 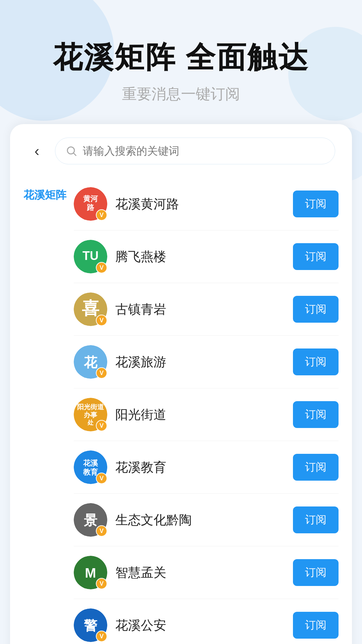 I want to click on list-item: 警 V花溪公安订阅, so click(x=206, y=622).